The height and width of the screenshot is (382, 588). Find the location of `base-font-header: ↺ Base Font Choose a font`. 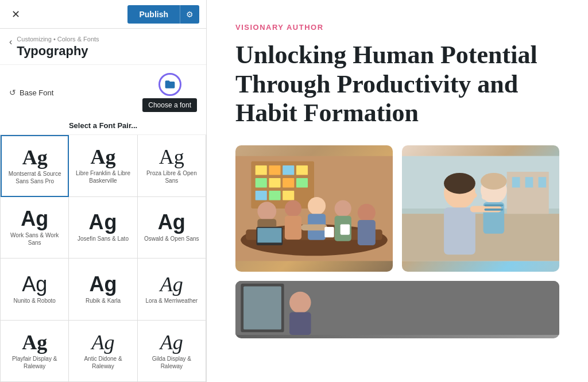

base-font-header: ↺ Base Font Choose a font is located at coordinates (103, 91).